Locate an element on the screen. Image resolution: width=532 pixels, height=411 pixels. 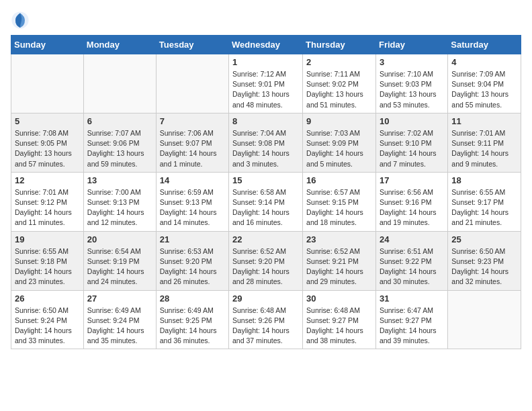
calendar-cell: 19Sunrise: 6:55 AMSunset: 9:18 PMDayligh… is located at coordinates (48, 261).